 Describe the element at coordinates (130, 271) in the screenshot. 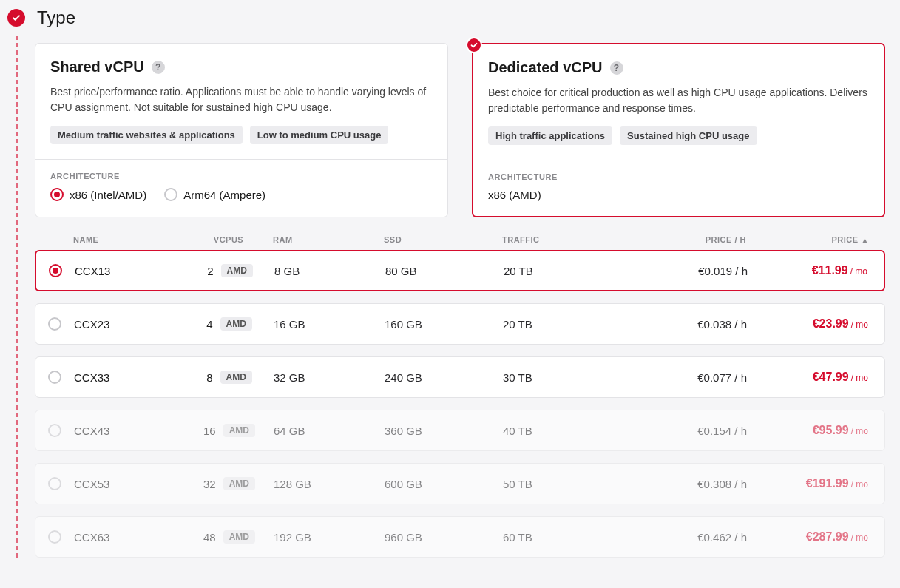

I see `plan-name: CCX13` at that location.